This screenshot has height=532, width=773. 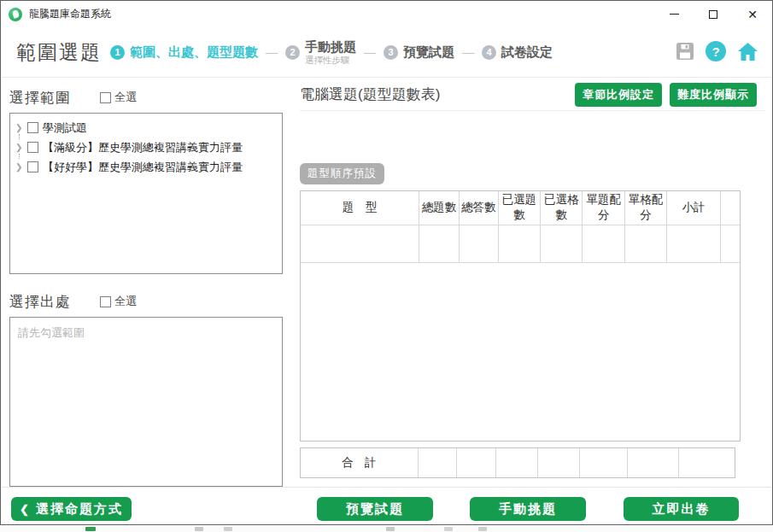 I want to click on step-2-manual-pick: 2 手動挑題 選擇性步驟, so click(x=321, y=51).